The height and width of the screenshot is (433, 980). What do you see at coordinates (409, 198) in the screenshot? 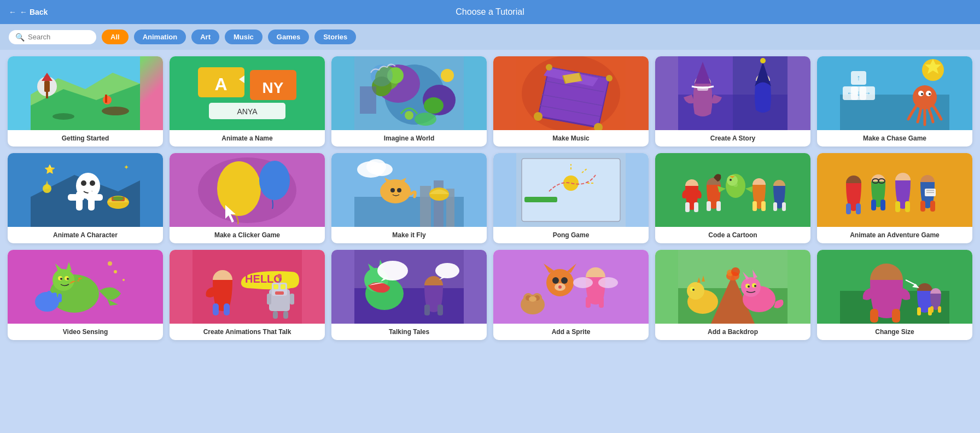
I see `card-make-fly: Make it Fly` at bounding box center [409, 198].